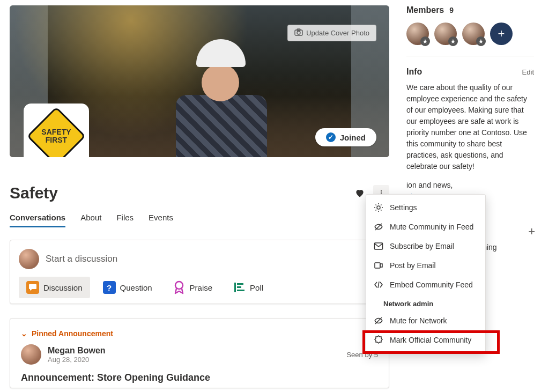 The image size is (556, 392). I want to click on menu-subscribe-email: Subscribe by Email, so click(426, 246).